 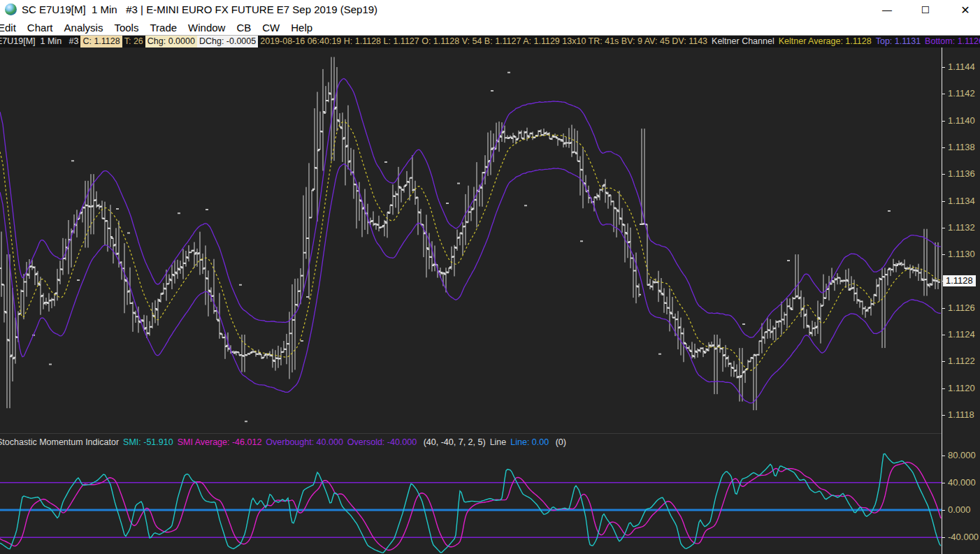 I want to click on price-axis-line, so click(x=942, y=300).